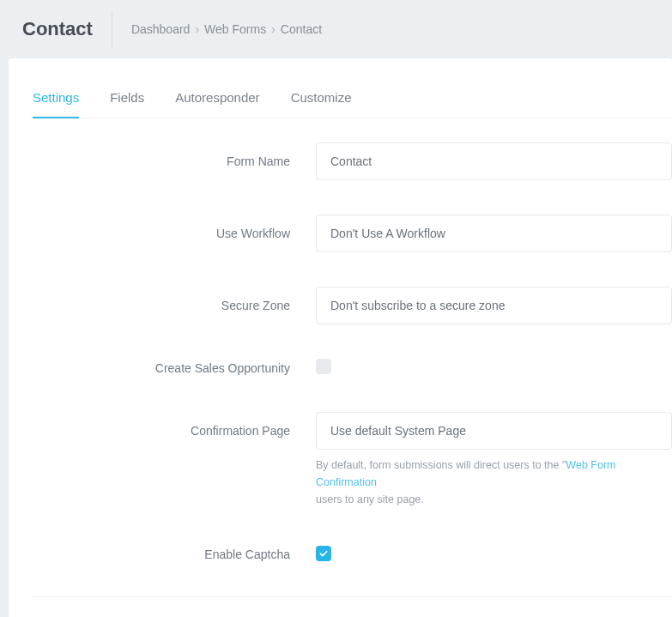  Describe the element at coordinates (352, 597) in the screenshot. I see `form-divider` at that location.